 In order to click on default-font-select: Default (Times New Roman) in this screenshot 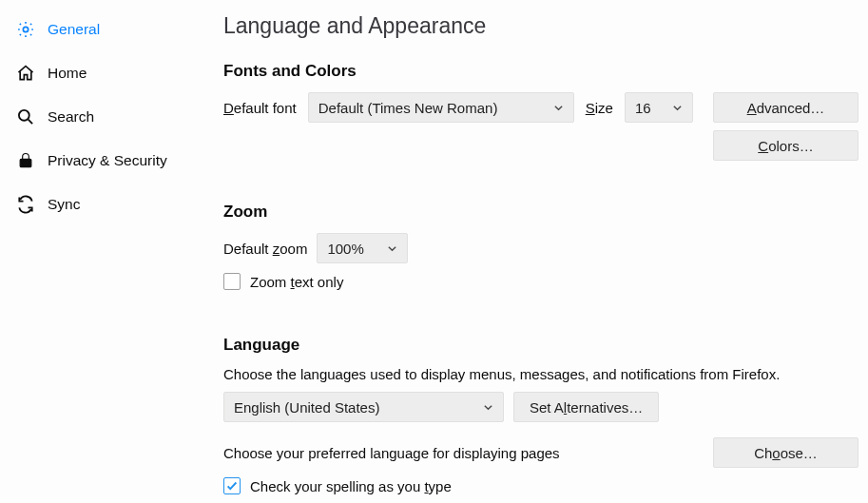, I will do `click(441, 107)`.